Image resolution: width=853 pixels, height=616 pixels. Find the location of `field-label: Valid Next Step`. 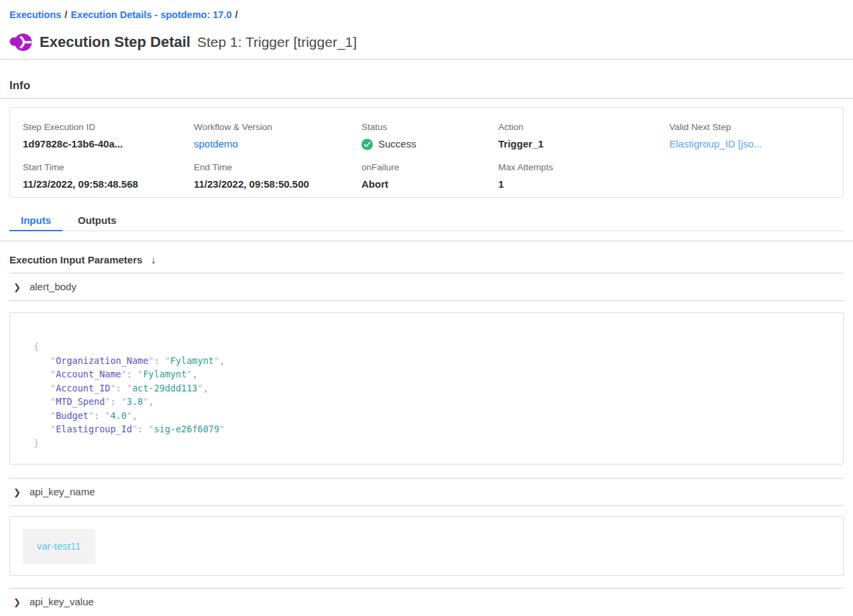

field-label: Valid Next Step is located at coordinates (756, 127).